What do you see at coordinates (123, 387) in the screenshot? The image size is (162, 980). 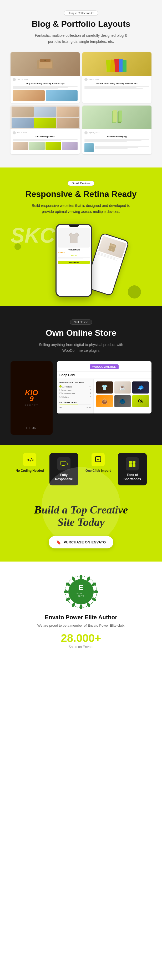 I see `woo-prod-2-img: ☕` at bounding box center [123, 387].